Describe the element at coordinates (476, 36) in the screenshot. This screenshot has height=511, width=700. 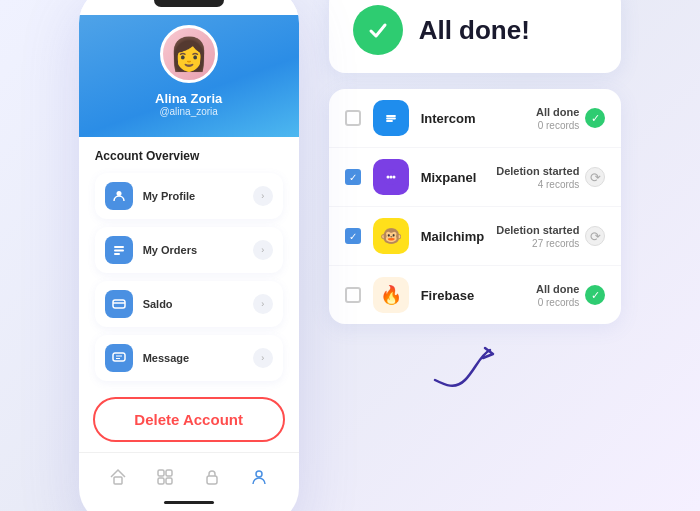
I see `all-done-card: All done!` at that location.